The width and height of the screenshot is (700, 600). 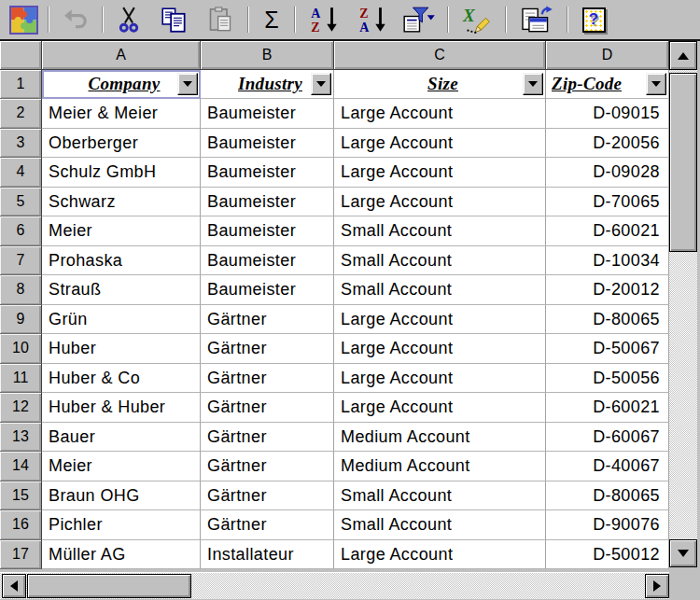 What do you see at coordinates (608, 437) in the screenshot?
I see `cell-zip: D-60067` at bounding box center [608, 437].